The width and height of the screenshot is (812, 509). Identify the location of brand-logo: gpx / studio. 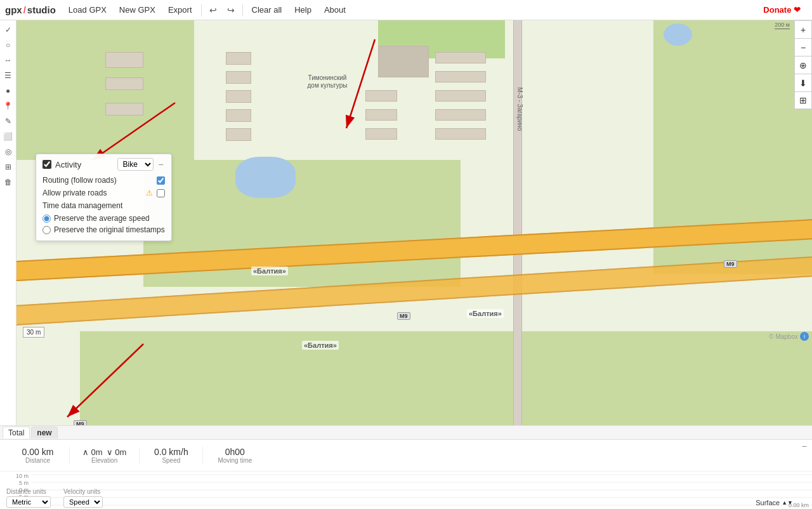
(30, 10).